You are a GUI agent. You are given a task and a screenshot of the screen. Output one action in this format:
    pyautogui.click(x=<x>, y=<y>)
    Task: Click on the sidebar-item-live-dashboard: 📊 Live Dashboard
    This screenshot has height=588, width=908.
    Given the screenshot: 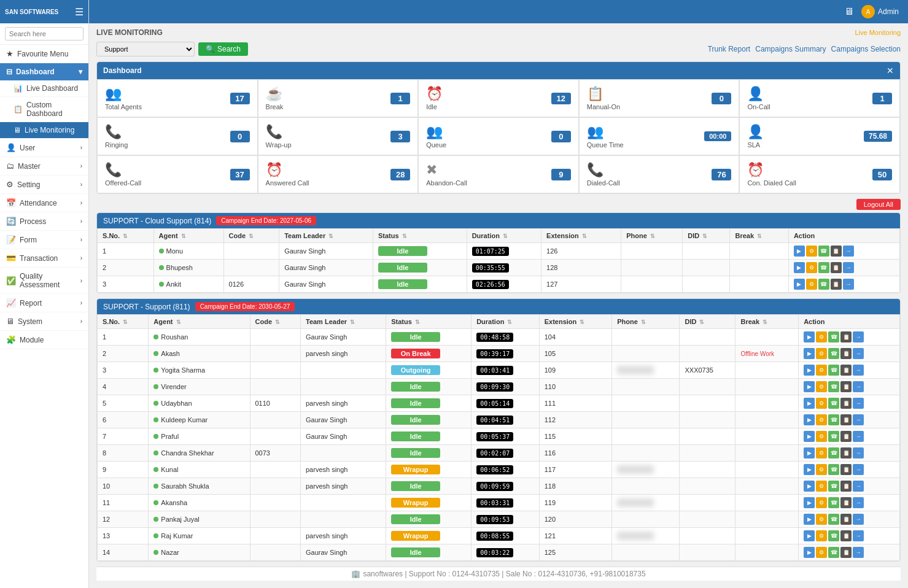 What is the action you would take?
    pyautogui.click(x=44, y=88)
    